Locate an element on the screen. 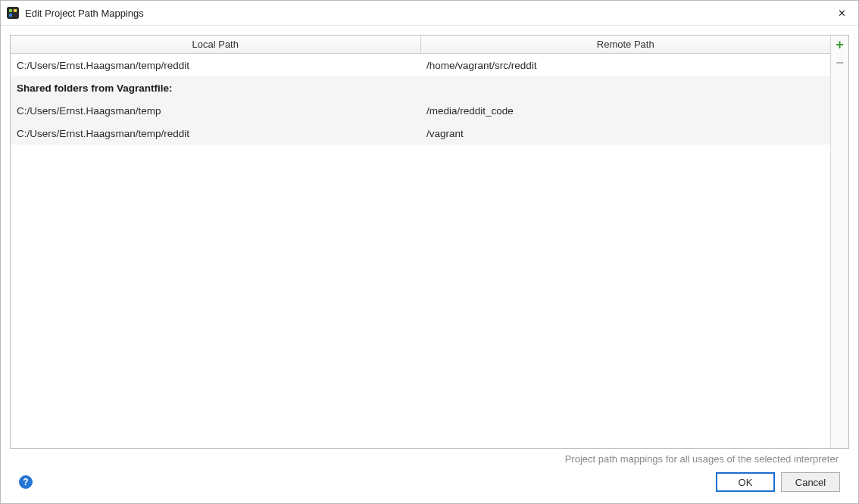  shared-folders-section-label: Shared folders from Vagrantfile: is located at coordinates (95, 88).